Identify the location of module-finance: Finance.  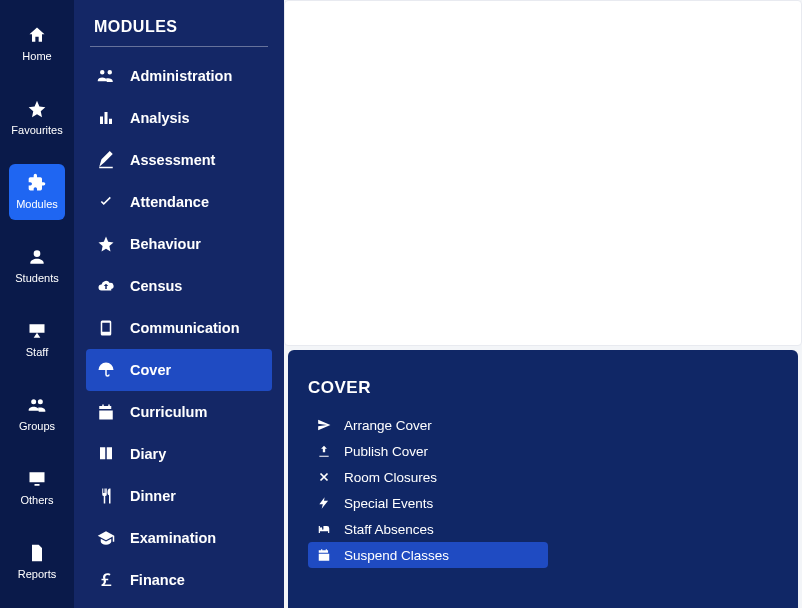
(179, 580).